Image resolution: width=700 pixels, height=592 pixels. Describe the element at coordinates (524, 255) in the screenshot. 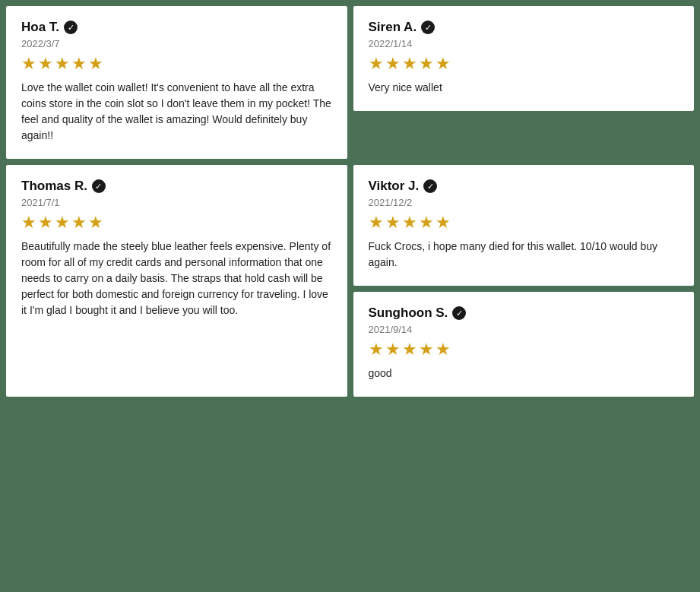

I see `review-text: Fuck Crocs, i hope many died for this wa…` at that location.